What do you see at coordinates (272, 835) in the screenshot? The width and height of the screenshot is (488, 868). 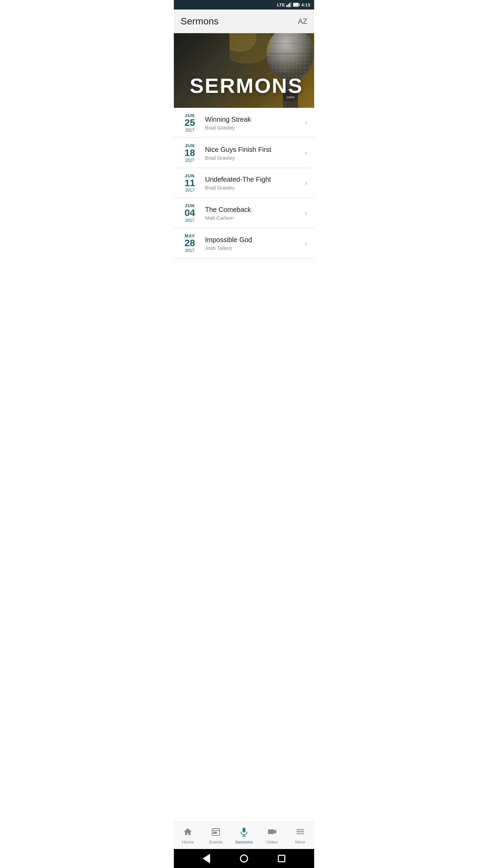 I see `nav-item-video: Video` at bounding box center [272, 835].